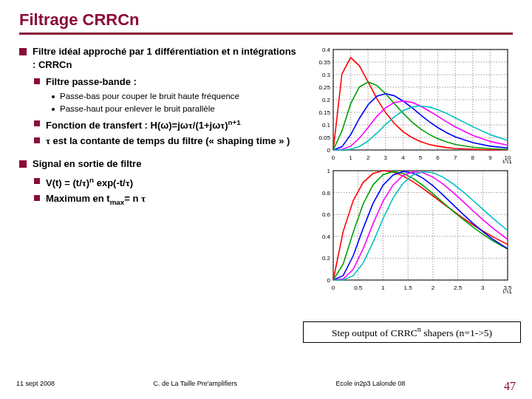 This screenshot has width=532, height=399. What do you see at coordinates (174, 97) in the screenshot?
I see `bullet-passebas: Passe-bas pour couper le bruit haute fré…` at bounding box center [174, 97].